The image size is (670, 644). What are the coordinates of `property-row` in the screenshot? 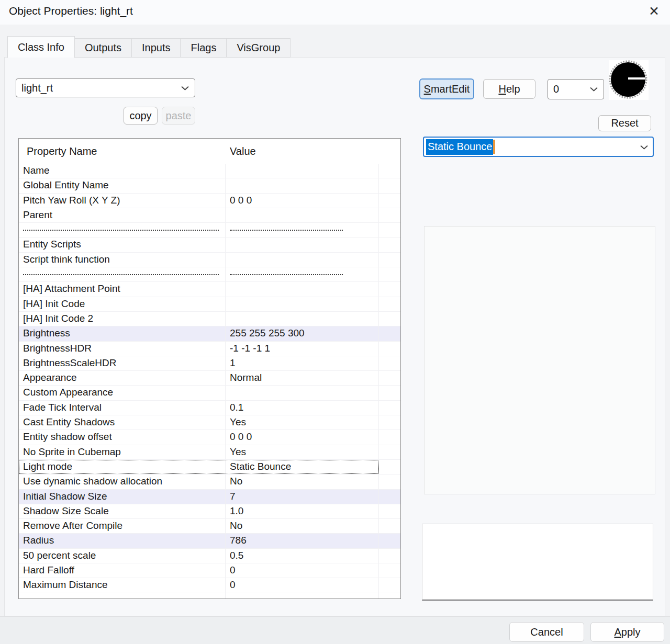 It's located at (209, 596).